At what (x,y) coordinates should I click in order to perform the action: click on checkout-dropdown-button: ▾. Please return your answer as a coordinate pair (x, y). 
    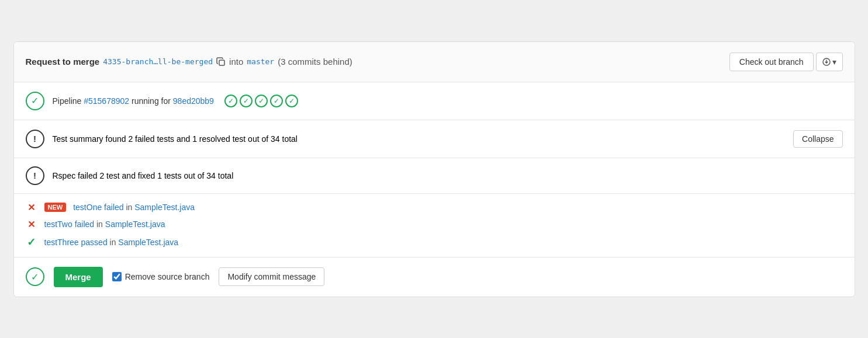
    Looking at the image, I should click on (829, 62).